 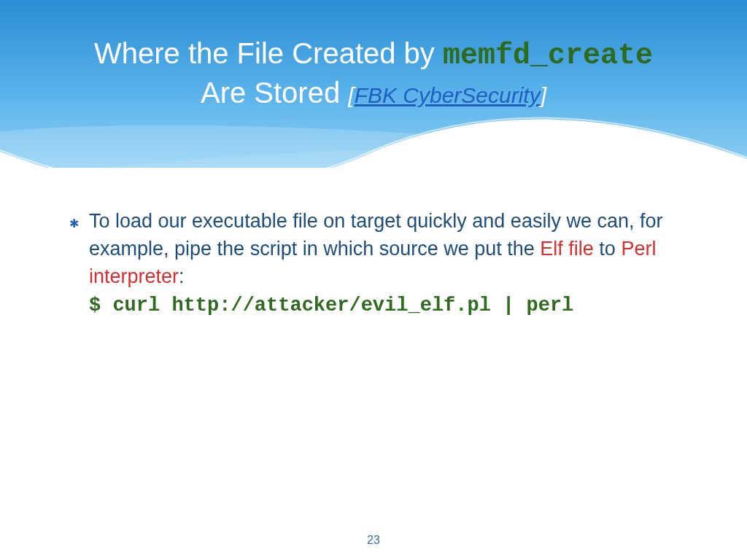 What do you see at coordinates (182, 276) in the screenshot?
I see `body-text-3: :` at bounding box center [182, 276].